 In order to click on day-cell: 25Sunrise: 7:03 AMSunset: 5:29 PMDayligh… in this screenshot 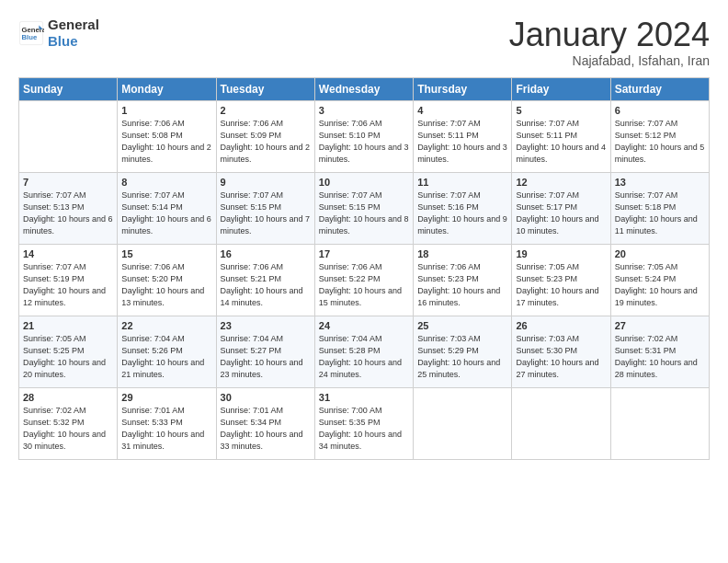, I will do `click(463, 351)`.